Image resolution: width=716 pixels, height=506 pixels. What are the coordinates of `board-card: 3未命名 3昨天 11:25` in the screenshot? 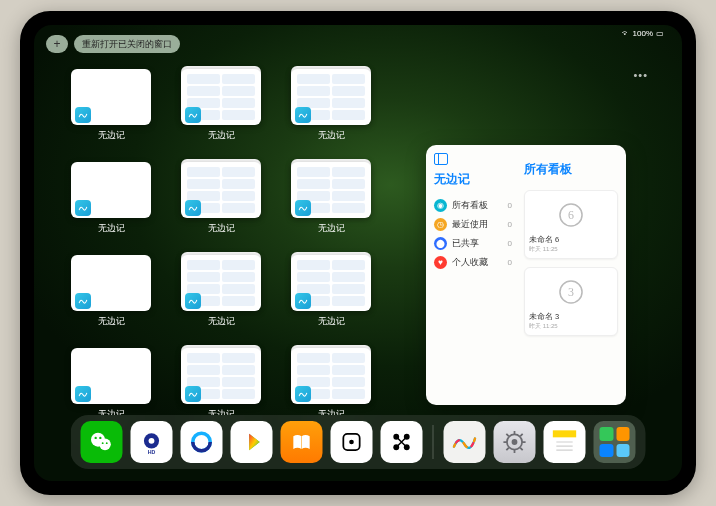 It's located at (571, 302).